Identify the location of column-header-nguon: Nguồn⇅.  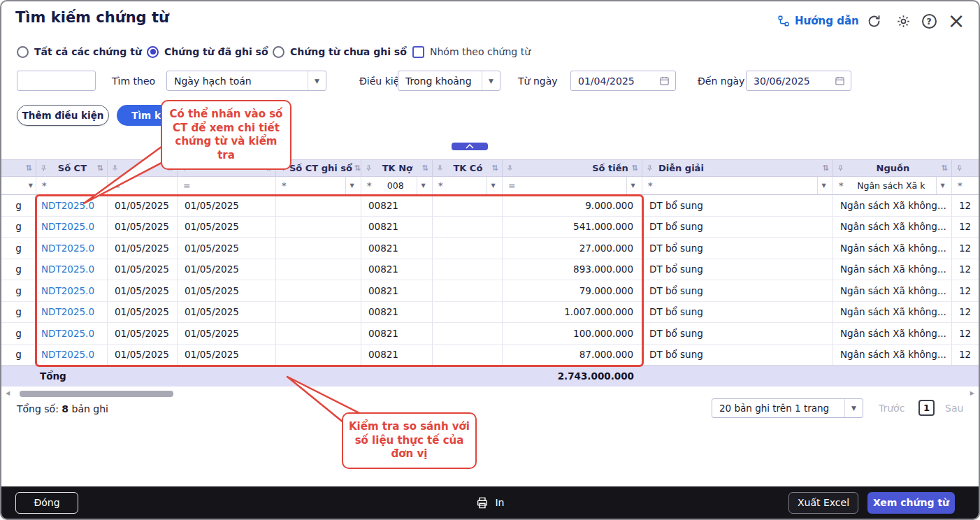
(893, 168).